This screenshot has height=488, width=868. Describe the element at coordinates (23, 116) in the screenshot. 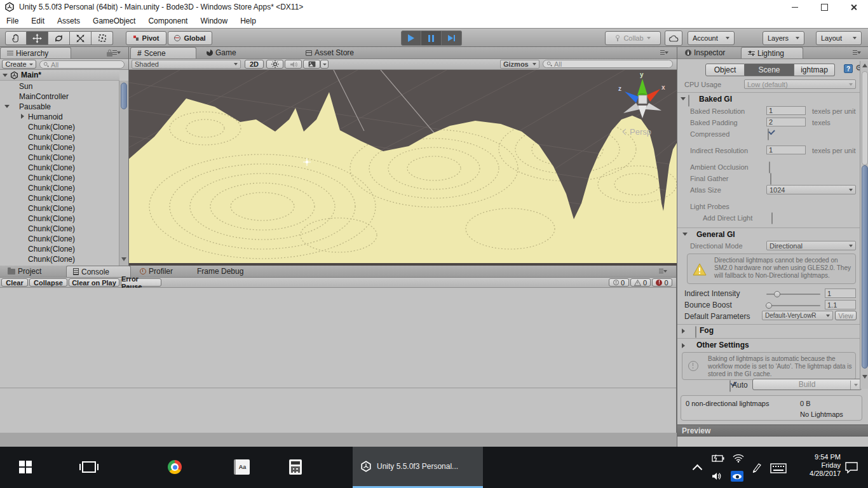

I see `foldout-closed-icon` at that location.